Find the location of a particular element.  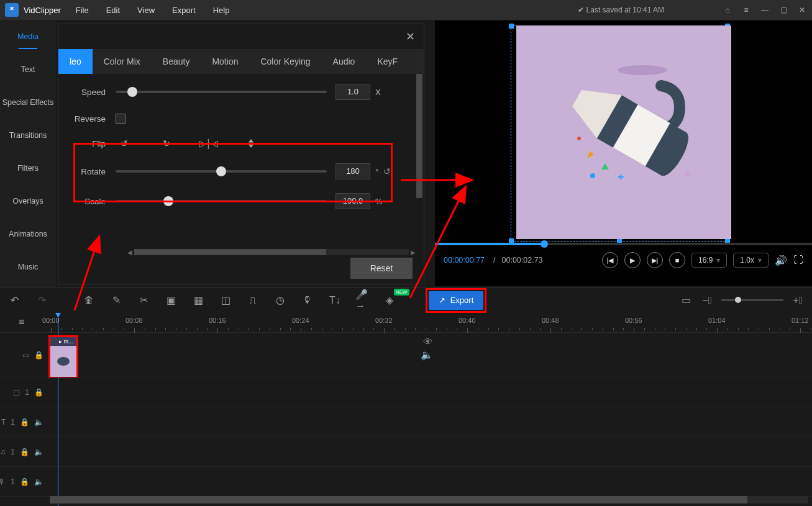

audio-track: ♫1🔒🔈 is located at coordinates (406, 452).